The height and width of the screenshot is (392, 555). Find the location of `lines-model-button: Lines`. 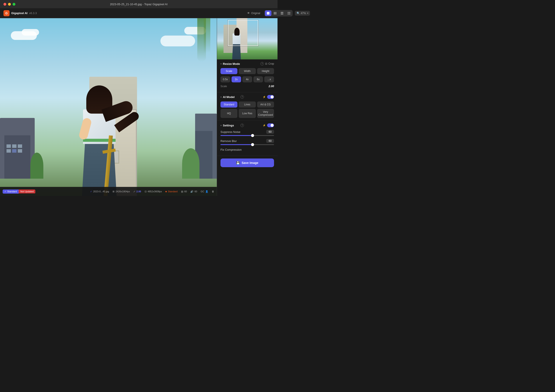

lines-model-button: Lines is located at coordinates (247, 104).